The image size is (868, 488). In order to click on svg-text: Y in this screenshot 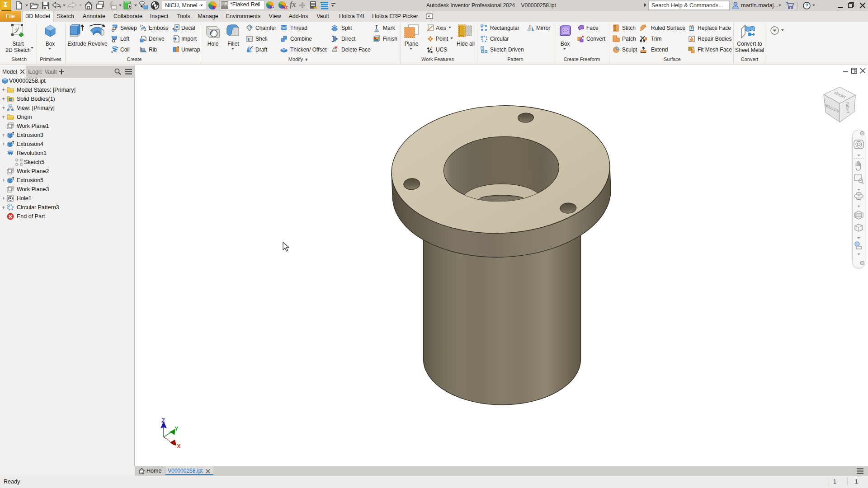, I will do `click(176, 428)`.